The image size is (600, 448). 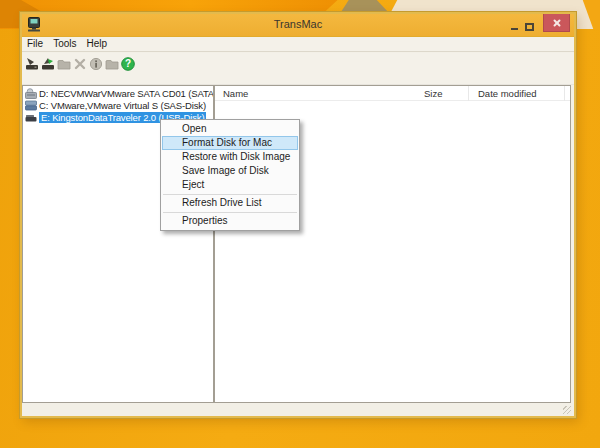 What do you see at coordinates (112, 64) in the screenshot?
I see `toolbar-new-folder-button` at bounding box center [112, 64].